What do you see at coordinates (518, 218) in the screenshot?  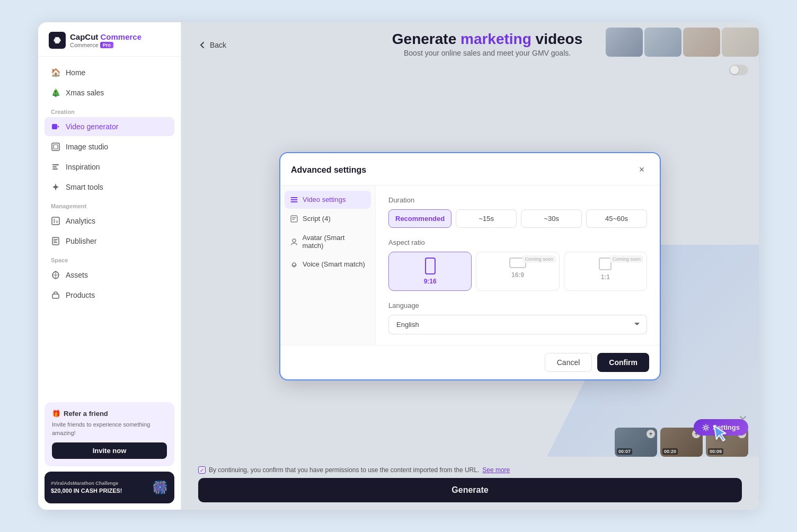 I see `duration-options: Recommended ~15s ~30s 45~60s` at bounding box center [518, 218].